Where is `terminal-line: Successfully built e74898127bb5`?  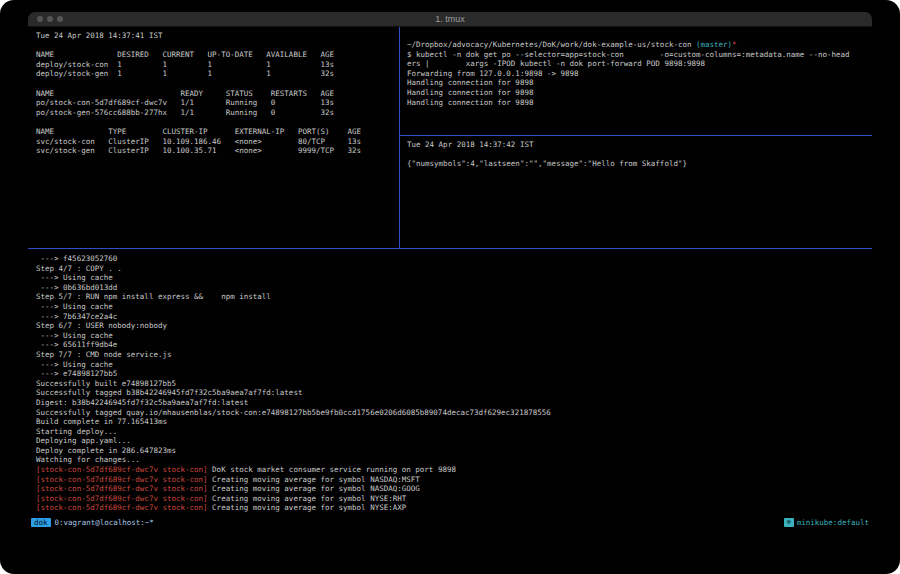 terminal-line: Successfully built e74898127bb5 is located at coordinates (454, 384).